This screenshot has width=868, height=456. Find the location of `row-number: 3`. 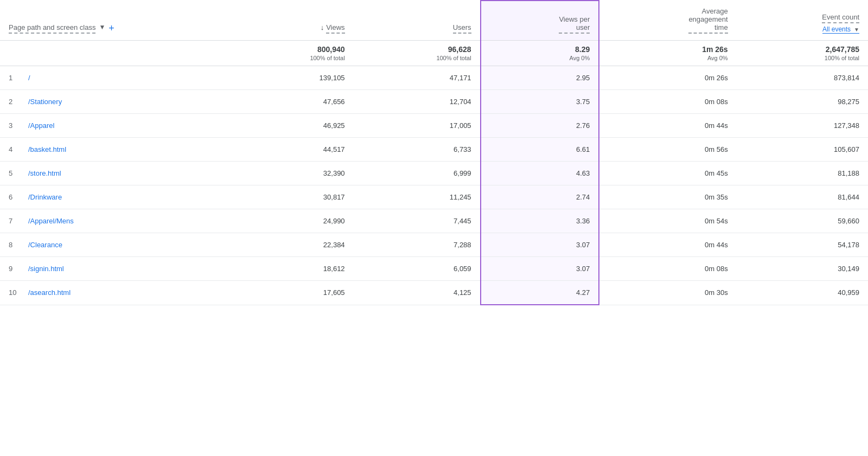

row-number: 3 is located at coordinates (14, 126).